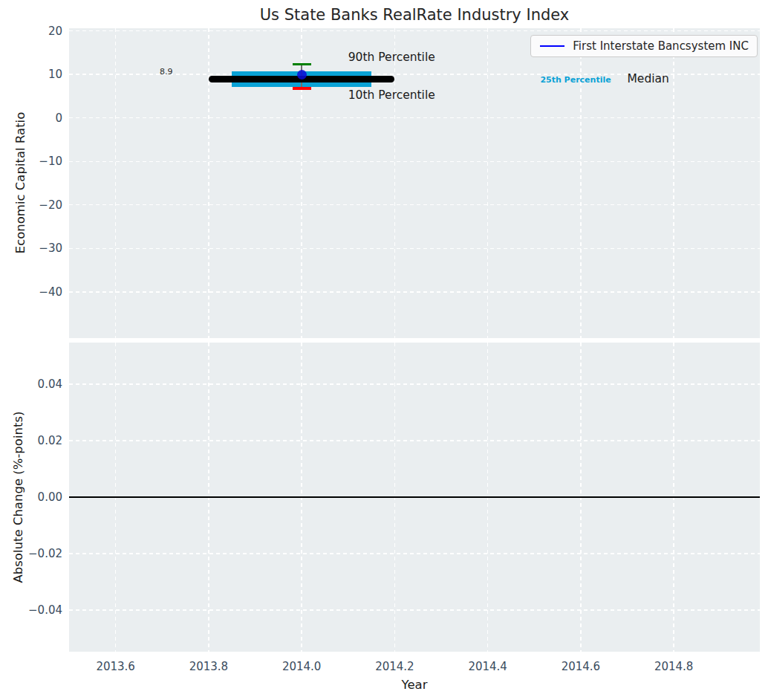 Image resolution: width=768 pixels, height=700 pixels. What do you see at coordinates (51, 161) in the screenshot?
I see `y-tick-label: −10` at bounding box center [51, 161].